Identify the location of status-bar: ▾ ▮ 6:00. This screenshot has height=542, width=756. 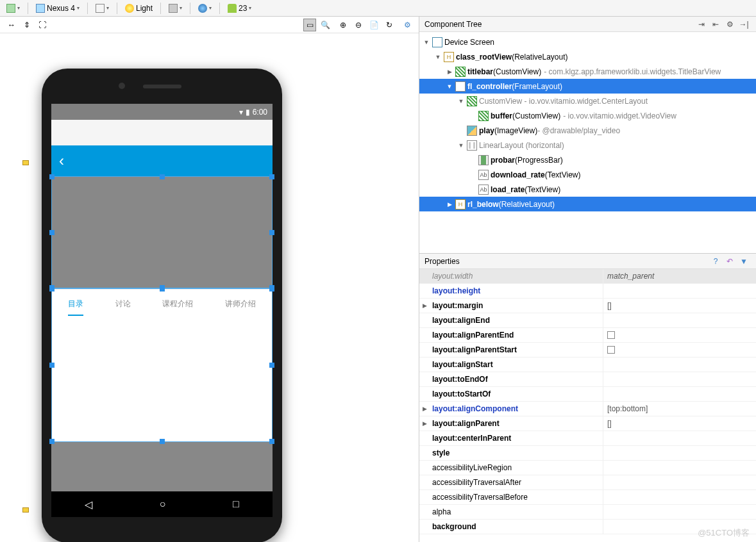
(162, 111).